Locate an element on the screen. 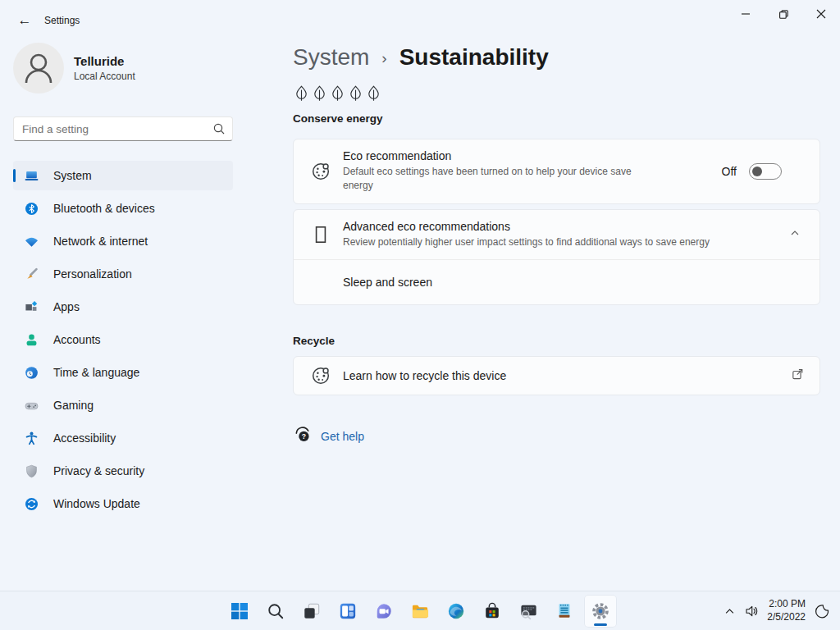  taskbar-search-button is located at coordinates (276, 611).